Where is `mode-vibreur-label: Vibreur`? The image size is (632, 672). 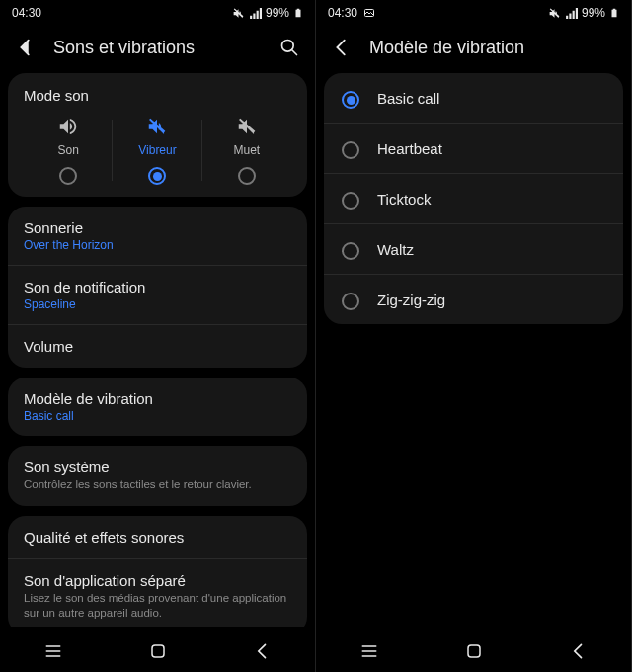 mode-vibreur-label: Vibreur is located at coordinates (157, 150).